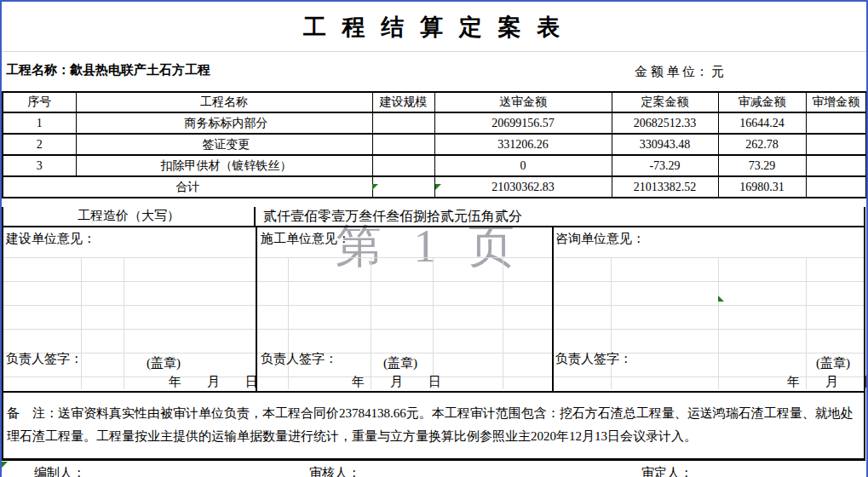  What do you see at coordinates (434, 165) in the screenshot?
I see `table-row: 3 扣除甲供材（镀锌铁丝） 0 -73.29 73.29` at bounding box center [434, 165].